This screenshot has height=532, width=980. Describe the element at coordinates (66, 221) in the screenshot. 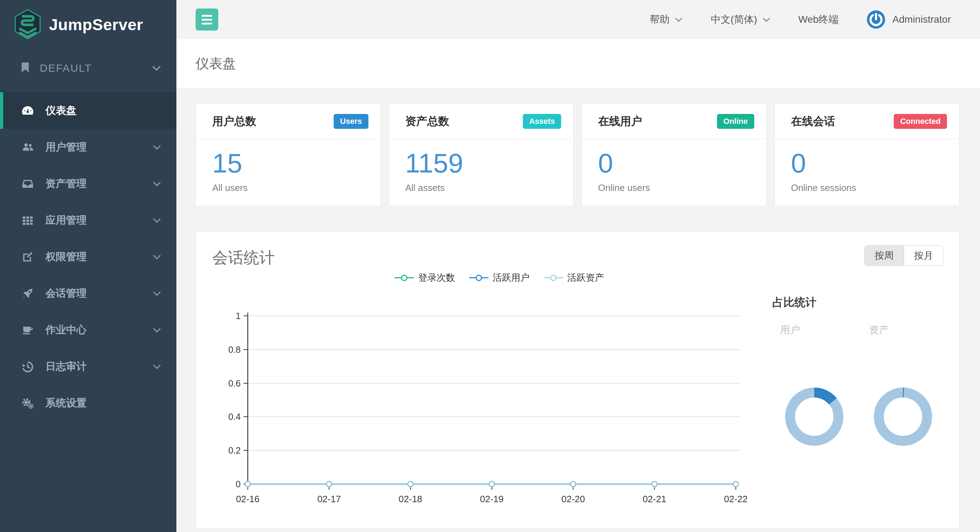

I see `sidebar-item-label: 应用管理` at that location.